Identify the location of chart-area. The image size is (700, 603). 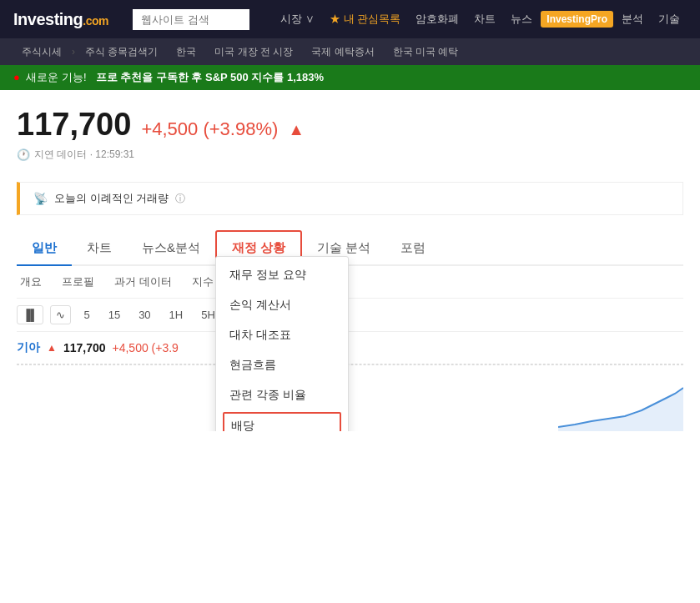
(350, 398).